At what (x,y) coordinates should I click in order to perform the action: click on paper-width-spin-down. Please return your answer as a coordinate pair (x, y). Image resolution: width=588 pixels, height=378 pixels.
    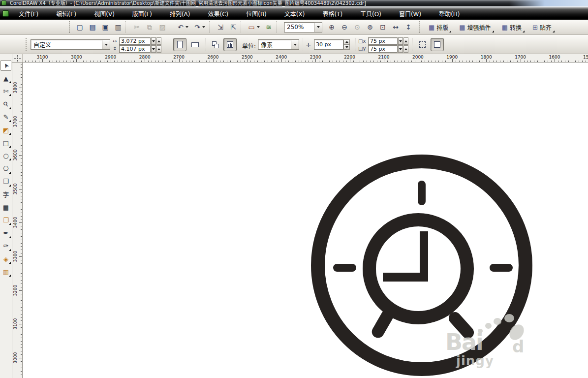
    Looking at the image, I should click on (154, 41).